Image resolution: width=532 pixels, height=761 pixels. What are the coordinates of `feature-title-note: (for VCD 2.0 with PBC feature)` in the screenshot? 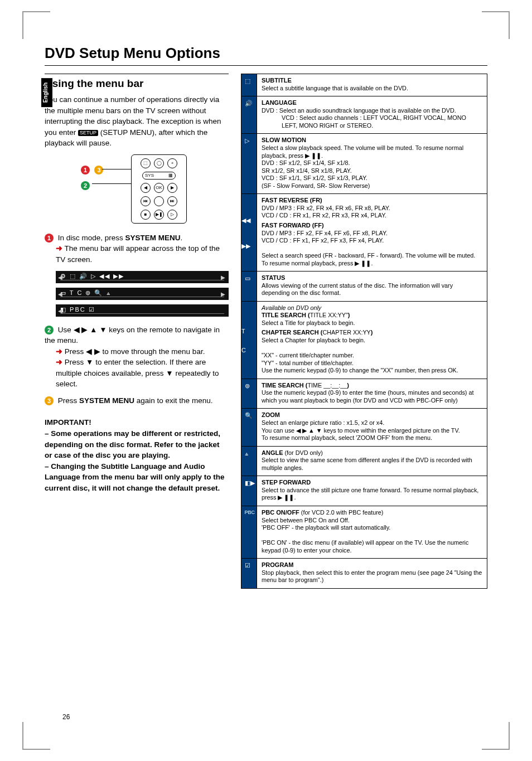 It's located at (341, 512).